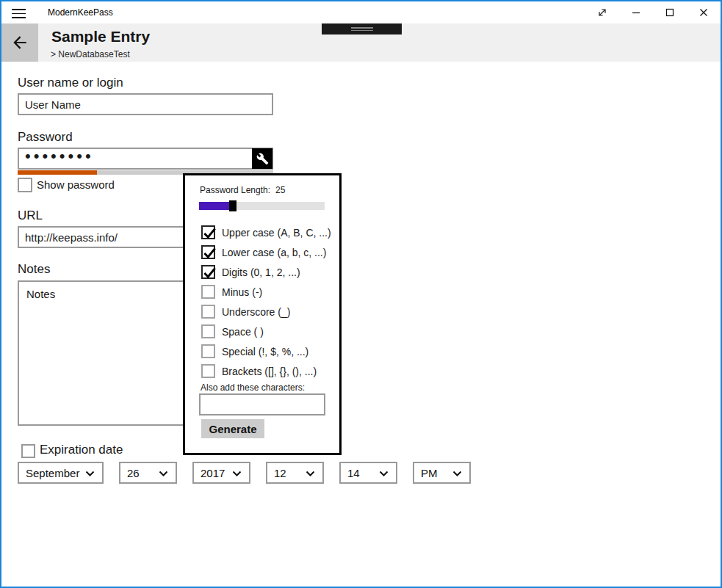  I want to click on password-length-row: Password Length: 25, so click(242, 190).